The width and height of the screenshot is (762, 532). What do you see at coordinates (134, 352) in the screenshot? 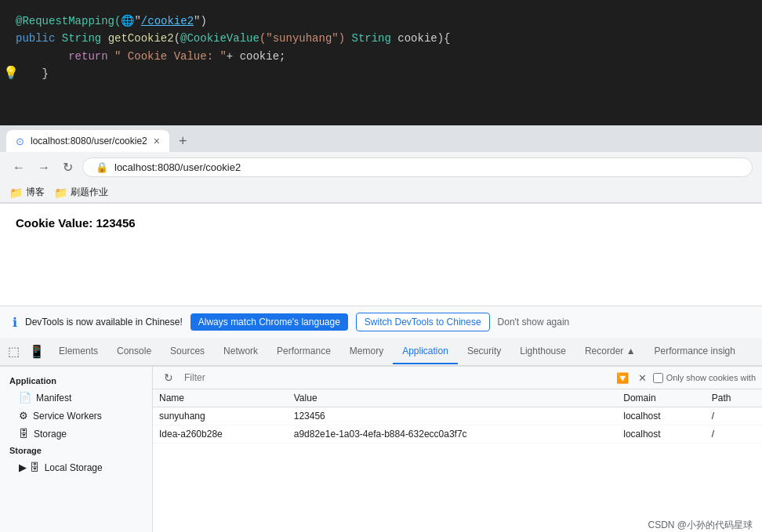
I see `devtools-tab-console: Console` at bounding box center [134, 352].